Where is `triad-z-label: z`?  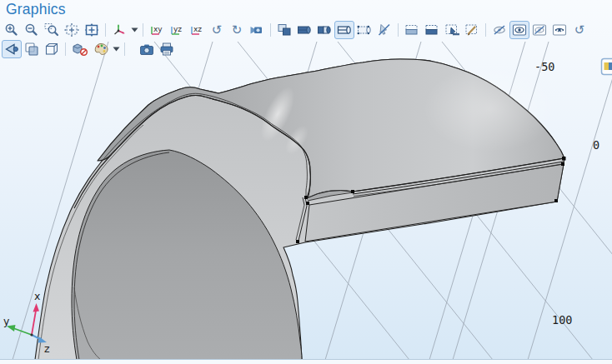 triad-z-label: z is located at coordinates (47, 348).